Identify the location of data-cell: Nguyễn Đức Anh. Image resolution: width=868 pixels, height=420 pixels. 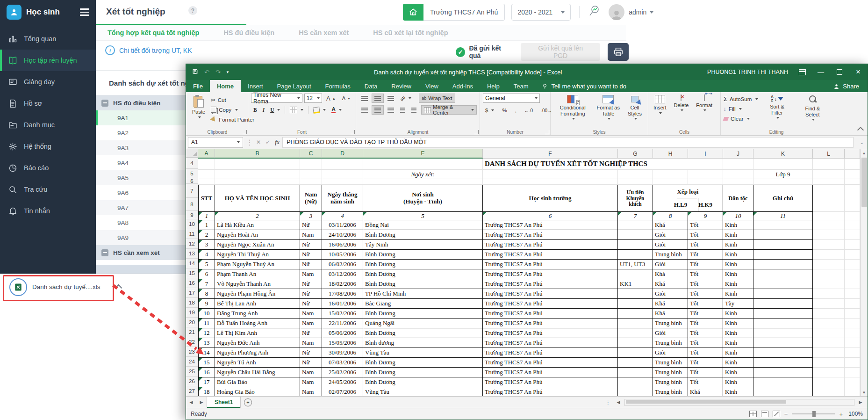
(258, 343).